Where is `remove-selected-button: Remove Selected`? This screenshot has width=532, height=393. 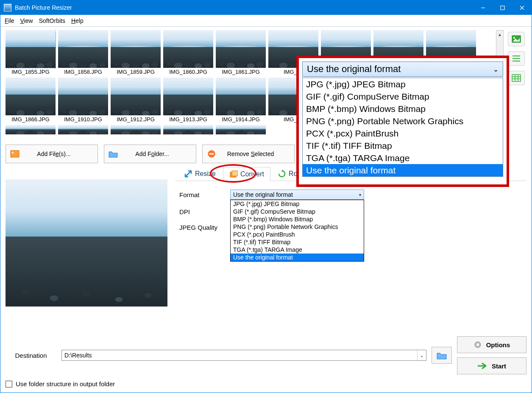 remove-selected-button: Remove Selected is located at coordinates (248, 154).